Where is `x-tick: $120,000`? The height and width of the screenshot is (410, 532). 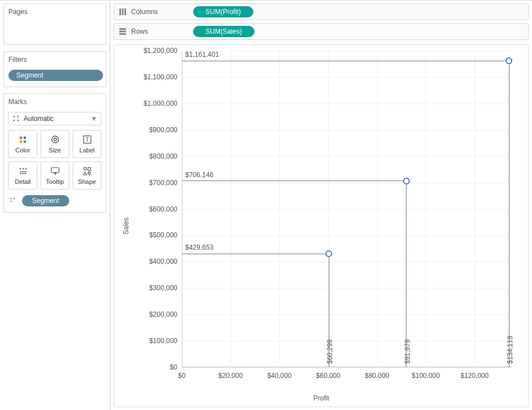
x-tick: $120,000 is located at coordinates (475, 376).